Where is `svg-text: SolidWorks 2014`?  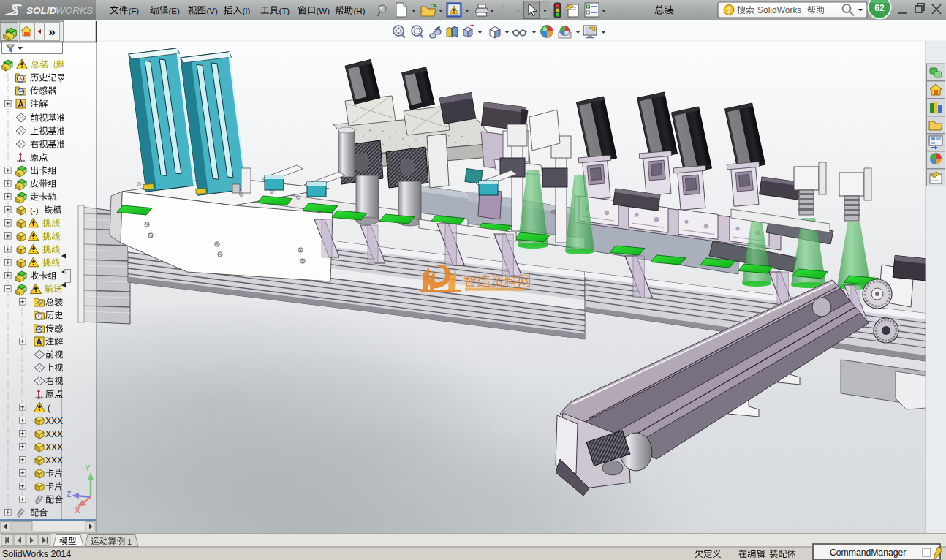
svg-text: SolidWorks 2014 is located at coordinates (37, 554).